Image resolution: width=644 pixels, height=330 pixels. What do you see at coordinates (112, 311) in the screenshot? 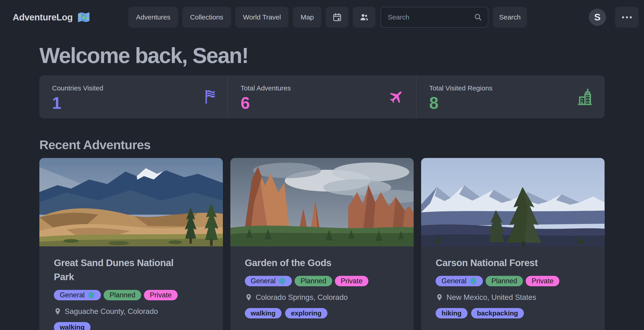
I see `location-text: Saguache County, Colorado` at bounding box center [112, 311].